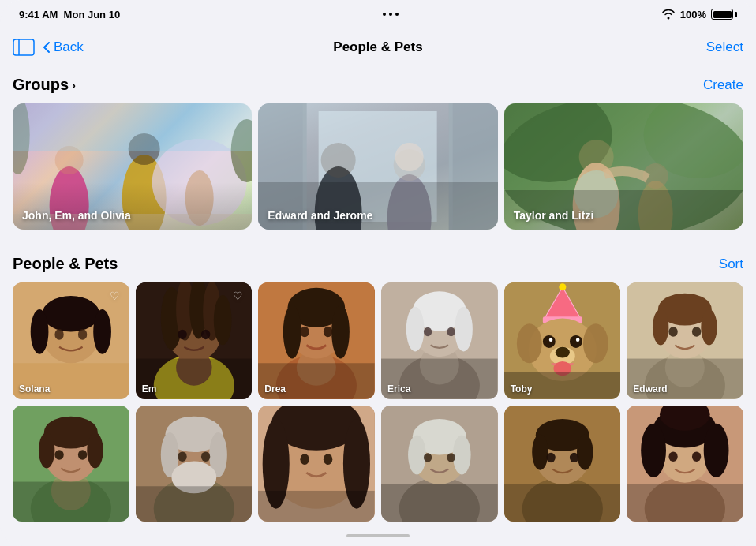 This screenshot has width=756, height=546. Describe the element at coordinates (48, 47) in the screenshot. I see `nav-left: Back` at that location.